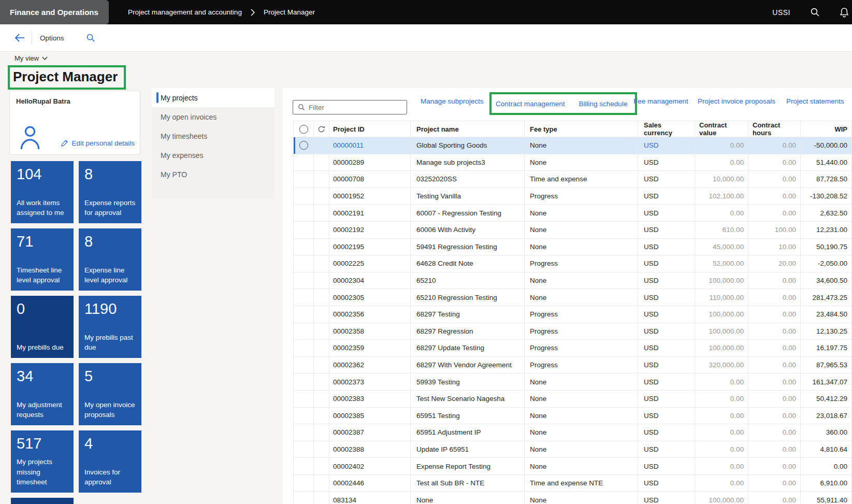 The height and width of the screenshot is (504, 852). What do you see at coordinates (370, 433) in the screenshot?
I see `cell-project-id: 00002387` at bounding box center [370, 433].